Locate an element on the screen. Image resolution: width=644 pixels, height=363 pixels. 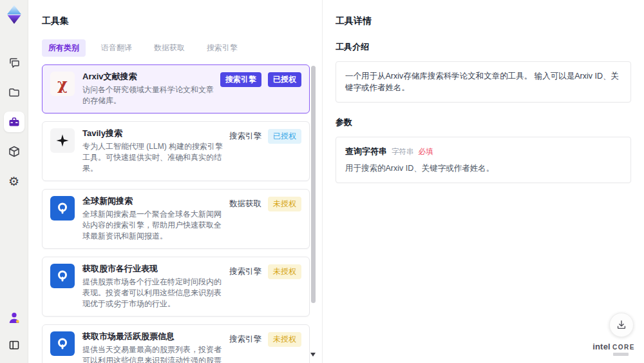
download-button is located at coordinates (621, 325).